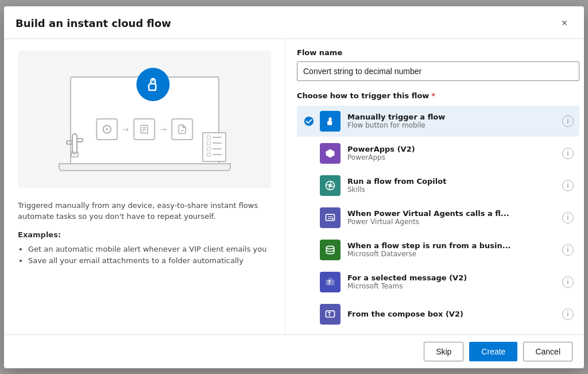 The image size is (588, 374). Describe the element at coordinates (309, 121) in the screenshot. I see `selected-check` at that location.